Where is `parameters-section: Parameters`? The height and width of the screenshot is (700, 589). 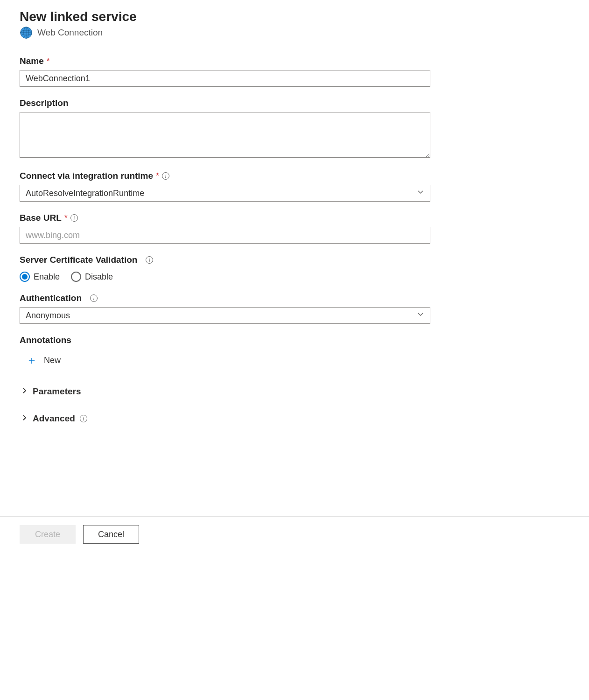
parameters-section: Parameters is located at coordinates (294, 392).